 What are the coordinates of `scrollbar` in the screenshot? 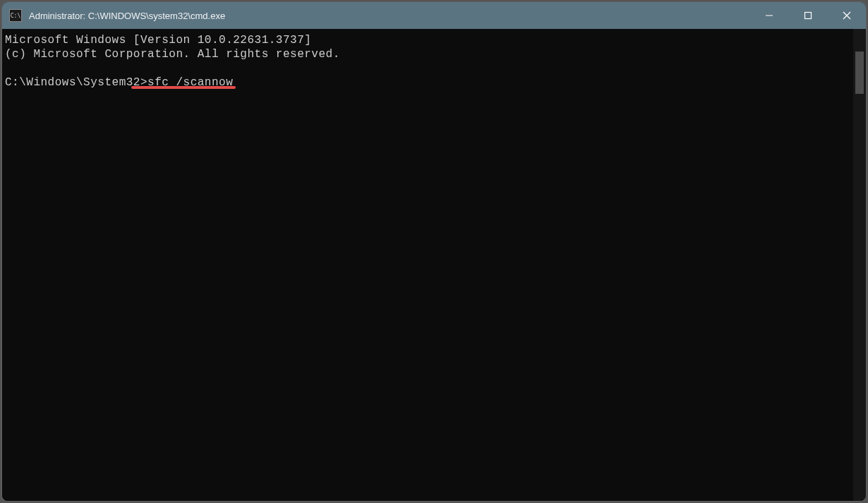 It's located at (860, 265).